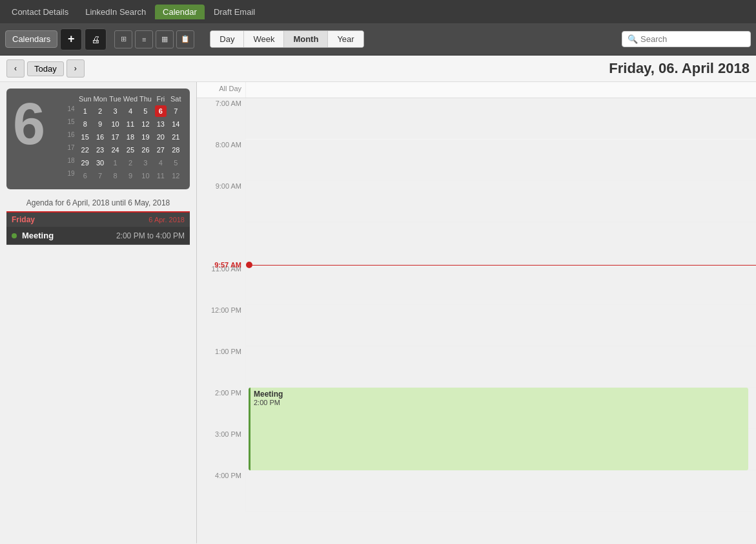 This screenshot has height=544, width=756. Describe the element at coordinates (345, 39) in the screenshot. I see `view-year-button: Year` at that location.